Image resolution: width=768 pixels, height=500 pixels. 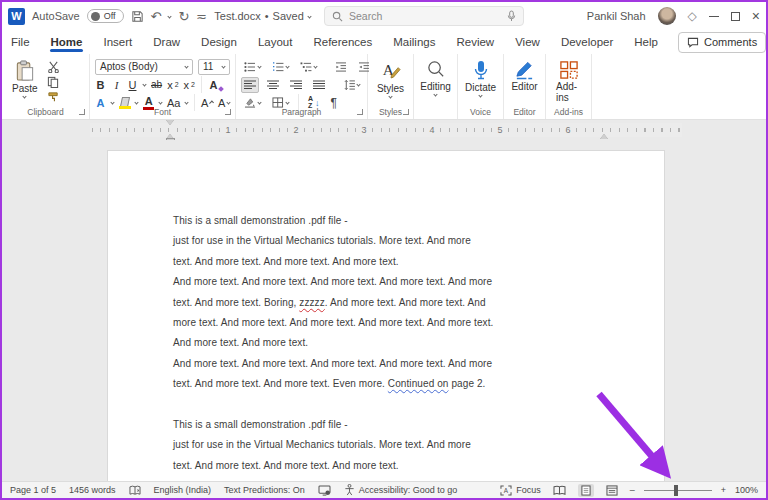 What do you see at coordinates (393, 303) in the screenshot?
I see `doc-line: text. And more text. Boring, zzzzz. And …` at bounding box center [393, 303].